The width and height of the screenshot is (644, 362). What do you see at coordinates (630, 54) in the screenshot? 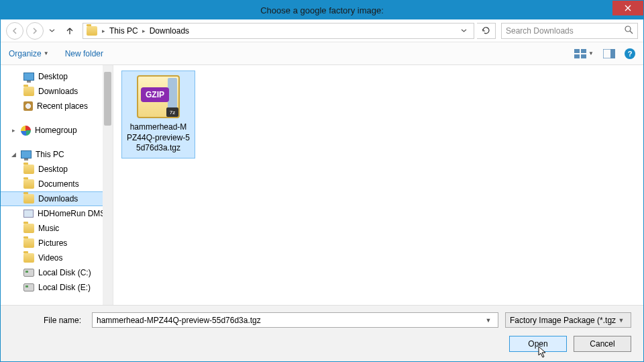
I see `help-button: ?` at bounding box center [630, 54].